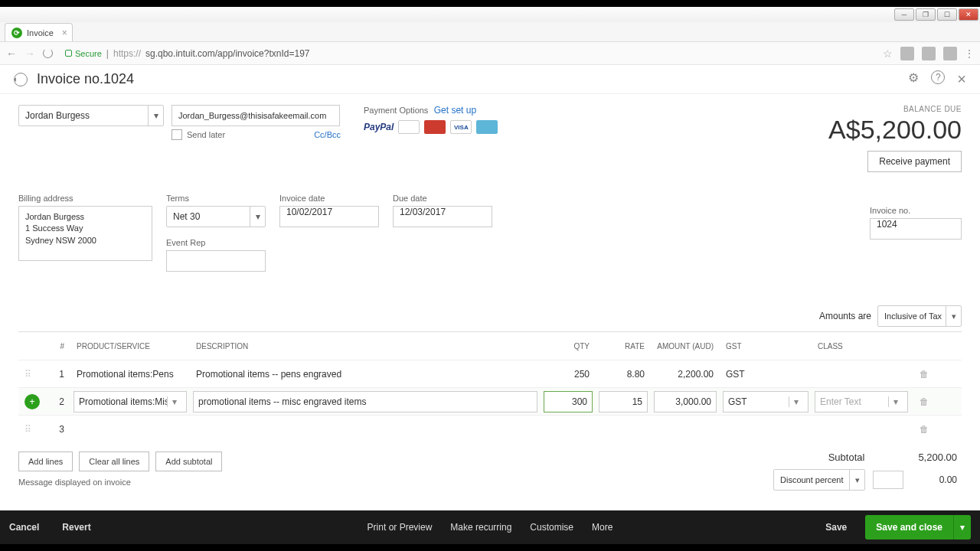 The height and width of the screenshot is (551, 980). I want to click on page-header: Invoice no.1024 ⚙ ? ×, so click(490, 80).